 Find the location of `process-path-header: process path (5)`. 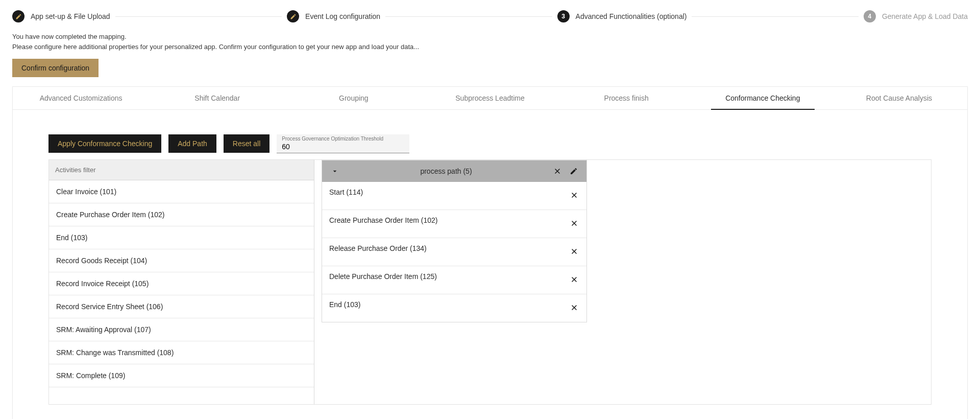

process-path-header: process path (5) is located at coordinates (454, 171).